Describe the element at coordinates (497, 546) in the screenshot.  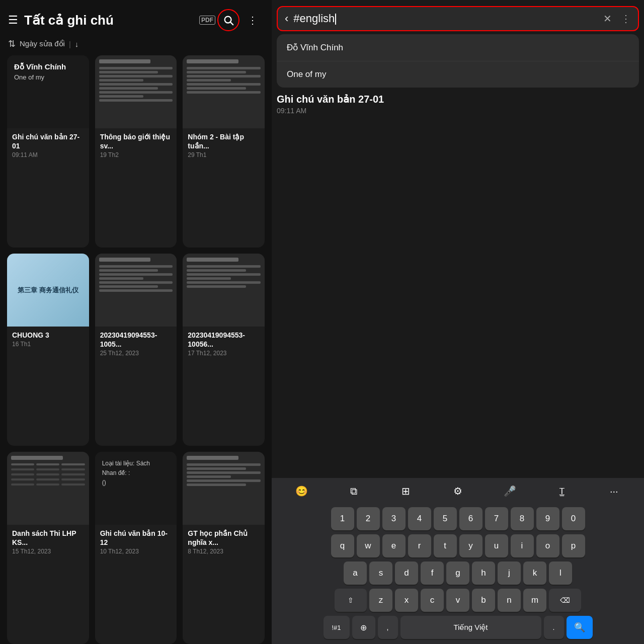
I see `key-u: u` at that location.